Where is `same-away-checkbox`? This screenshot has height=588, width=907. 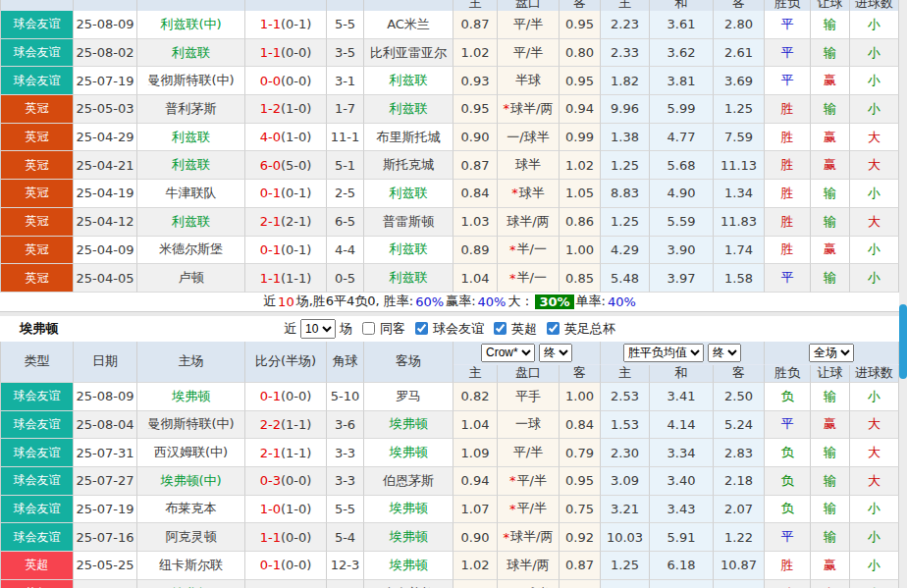
same-away-checkbox is located at coordinates (369, 328).